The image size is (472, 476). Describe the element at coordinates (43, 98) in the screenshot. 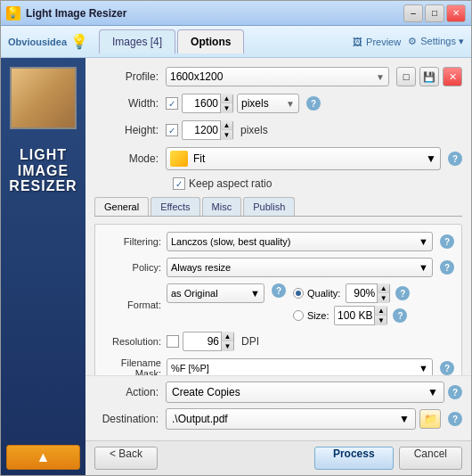

I see `sidebar-artwork` at that location.